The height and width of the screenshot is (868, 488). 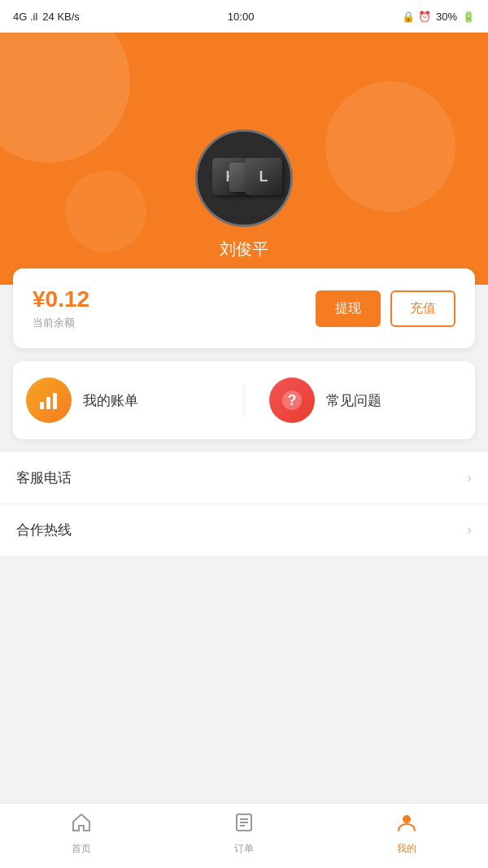 What do you see at coordinates (244, 835) in the screenshot?
I see `bottom-nav: 首页 订单 我的` at bounding box center [244, 835].